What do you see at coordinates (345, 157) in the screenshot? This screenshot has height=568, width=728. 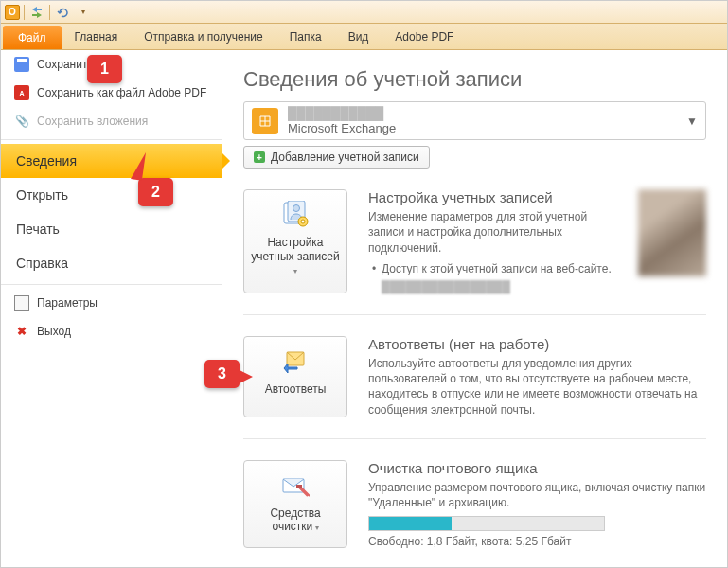 I see `add-account-label: Добавление учетной записи` at bounding box center [345, 157].